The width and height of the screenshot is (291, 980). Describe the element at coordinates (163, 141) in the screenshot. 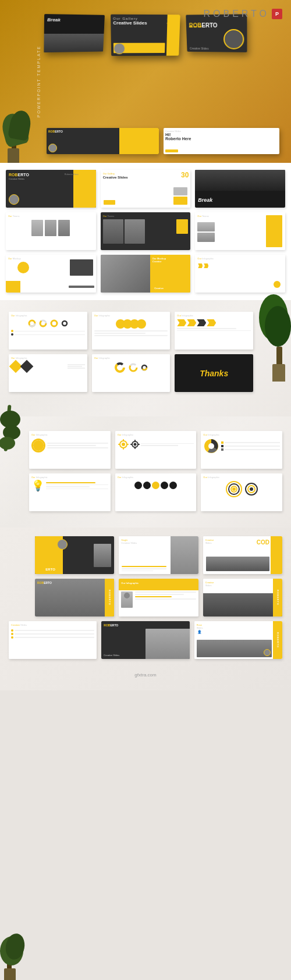

I see `hero-bottom-mocks: ROBERTO Creative Slides Hi!Roberto Here` at that location.